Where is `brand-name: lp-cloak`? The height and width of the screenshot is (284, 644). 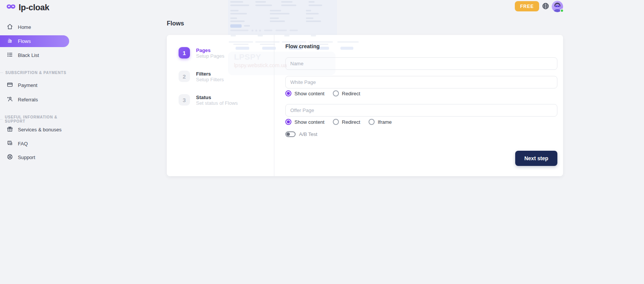
brand-name: lp-cloak is located at coordinates (34, 8).